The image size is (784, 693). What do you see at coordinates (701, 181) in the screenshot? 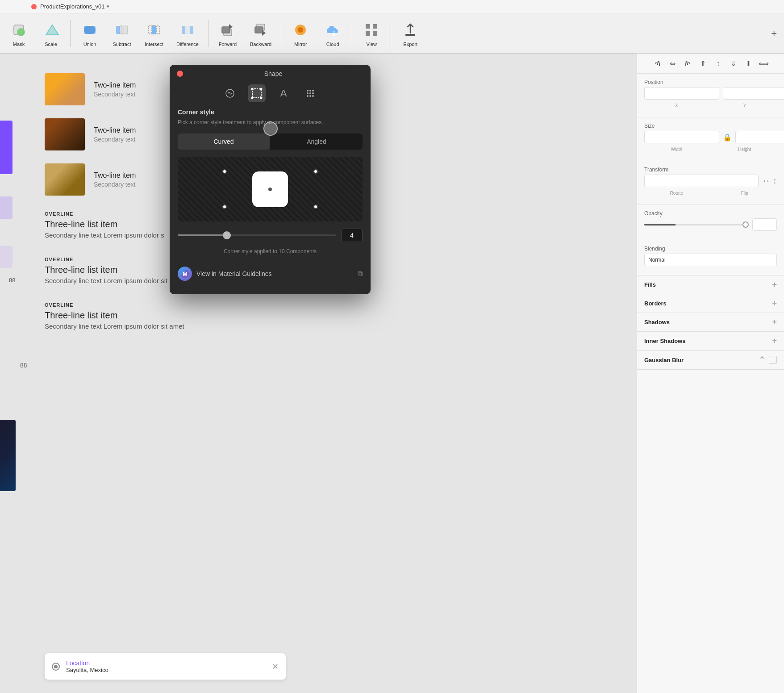
I see `rotate-input` at bounding box center [701, 181].